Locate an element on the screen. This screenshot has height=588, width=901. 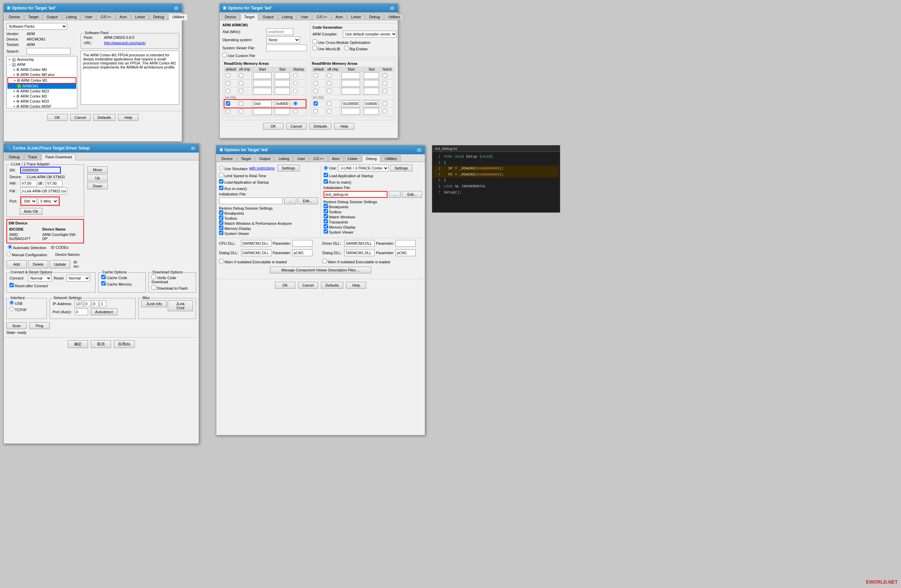
load-app-left-cb is located at coordinates (221, 181).